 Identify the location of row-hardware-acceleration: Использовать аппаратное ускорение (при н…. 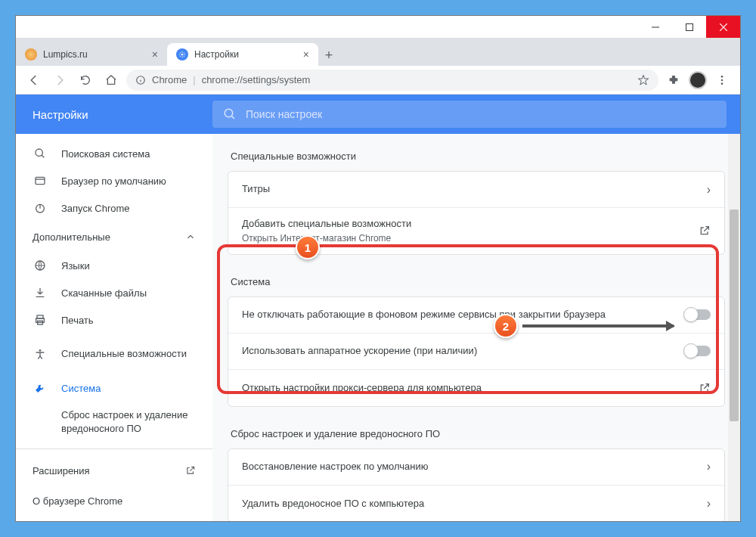
(476, 352).